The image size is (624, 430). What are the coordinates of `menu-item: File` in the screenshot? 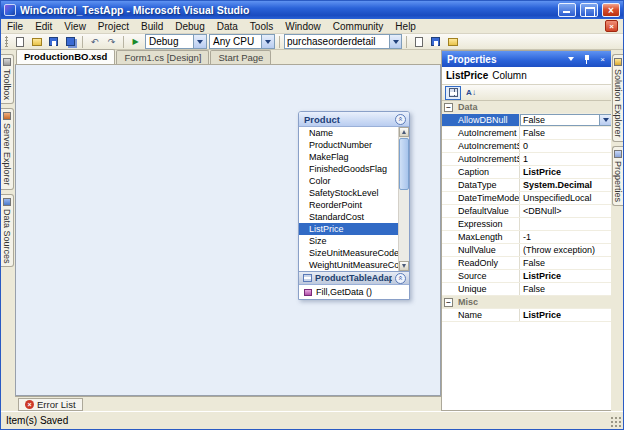 It's located at (15, 26).